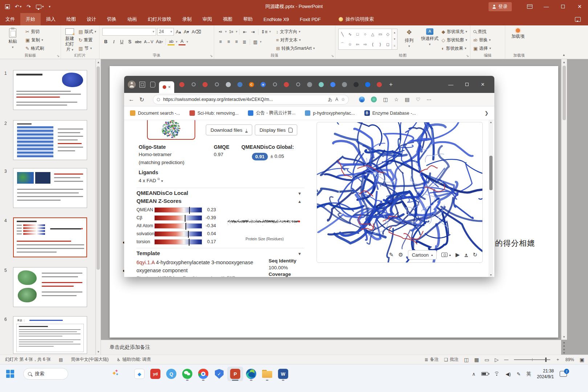 This screenshot has height=392, width=588. I want to click on template-section: Template, so click(148, 253).